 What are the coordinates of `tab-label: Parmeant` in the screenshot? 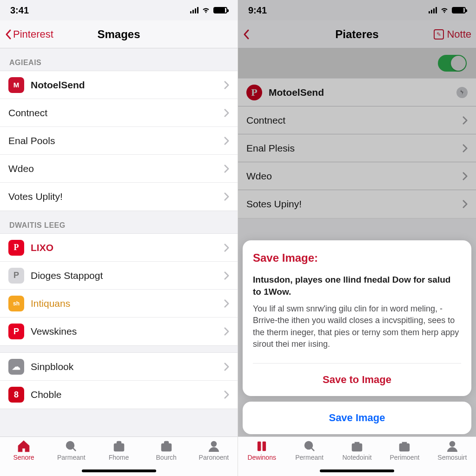 It's located at (72, 457).